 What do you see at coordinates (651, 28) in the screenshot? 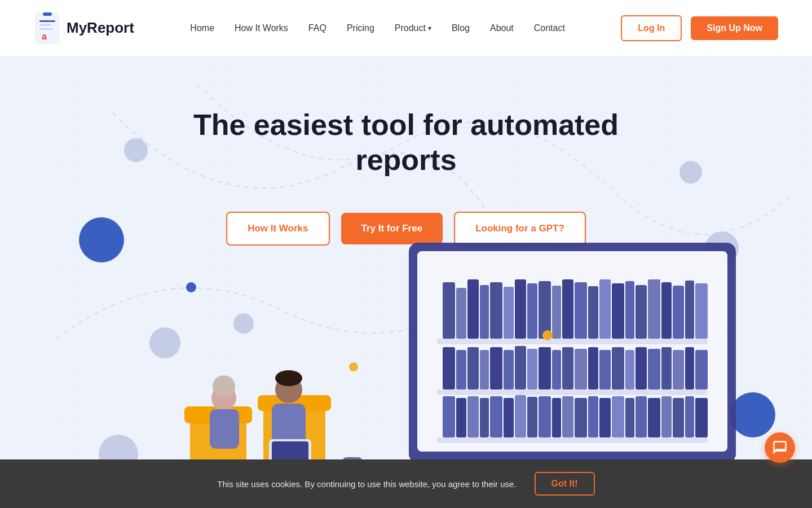
I see `login-button: Log In` at bounding box center [651, 28].